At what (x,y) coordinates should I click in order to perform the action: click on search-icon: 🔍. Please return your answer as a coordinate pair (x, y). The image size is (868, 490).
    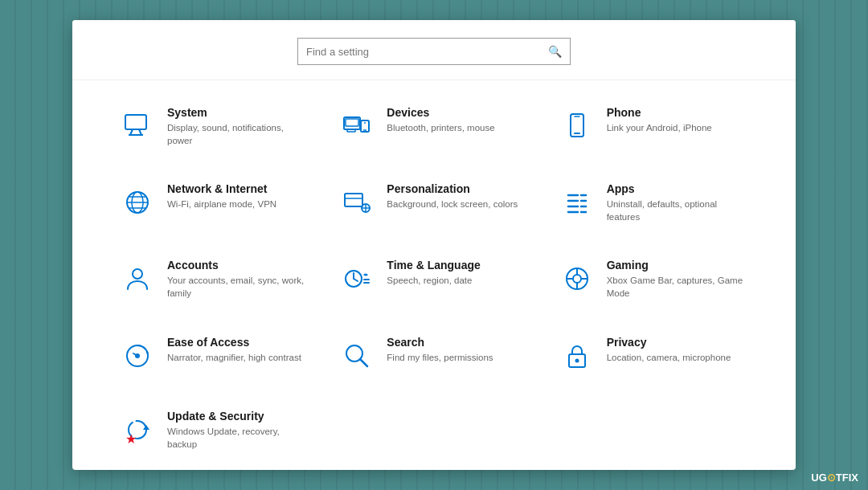
    Looking at the image, I should click on (555, 51).